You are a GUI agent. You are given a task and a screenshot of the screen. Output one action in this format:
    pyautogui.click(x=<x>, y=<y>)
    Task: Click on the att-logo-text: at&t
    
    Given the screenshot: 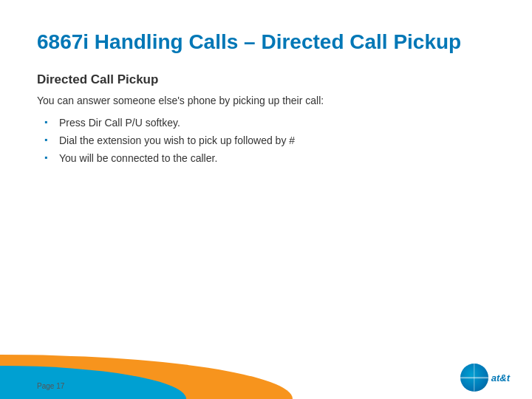 What is the action you would take?
    pyautogui.click(x=501, y=378)
    